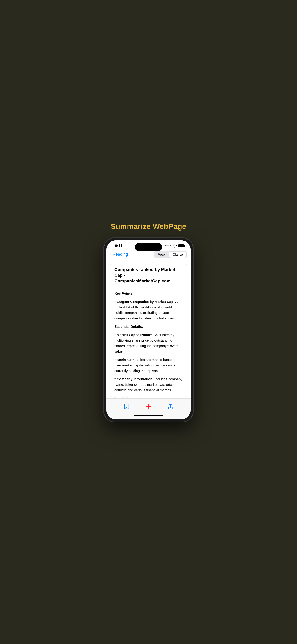 This screenshot has height=644, width=297. Describe the element at coordinates (181, 246) in the screenshot. I see `battery-icon` at that location.